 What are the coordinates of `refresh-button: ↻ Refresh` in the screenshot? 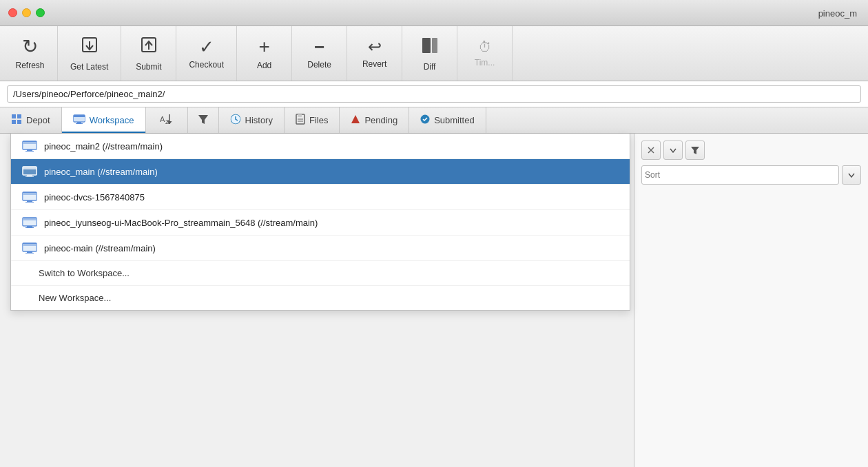 It's located at (30, 54).